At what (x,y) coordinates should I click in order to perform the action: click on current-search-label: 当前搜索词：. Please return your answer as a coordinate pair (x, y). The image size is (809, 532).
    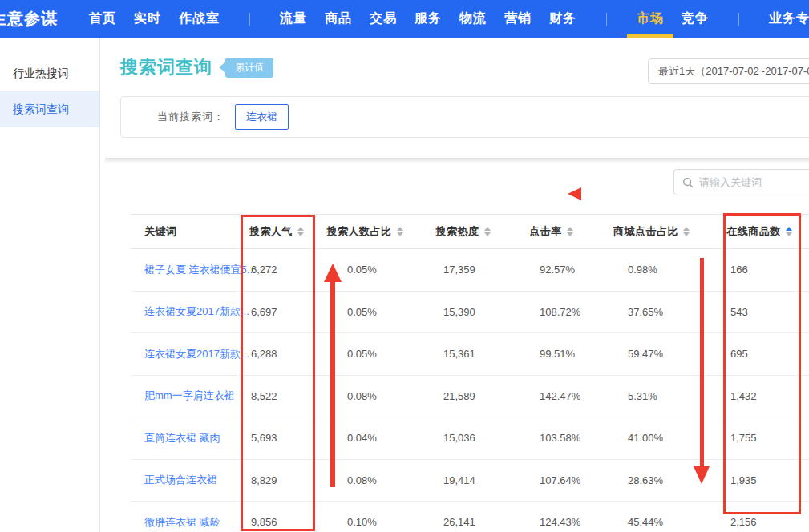
    Looking at the image, I should click on (191, 117).